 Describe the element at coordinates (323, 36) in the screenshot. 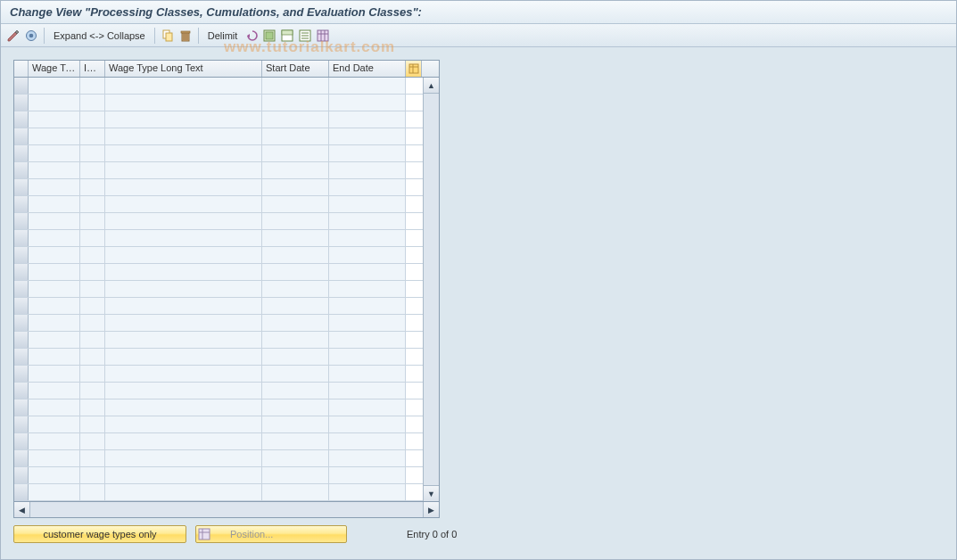

I see `table-settings-icon` at that location.